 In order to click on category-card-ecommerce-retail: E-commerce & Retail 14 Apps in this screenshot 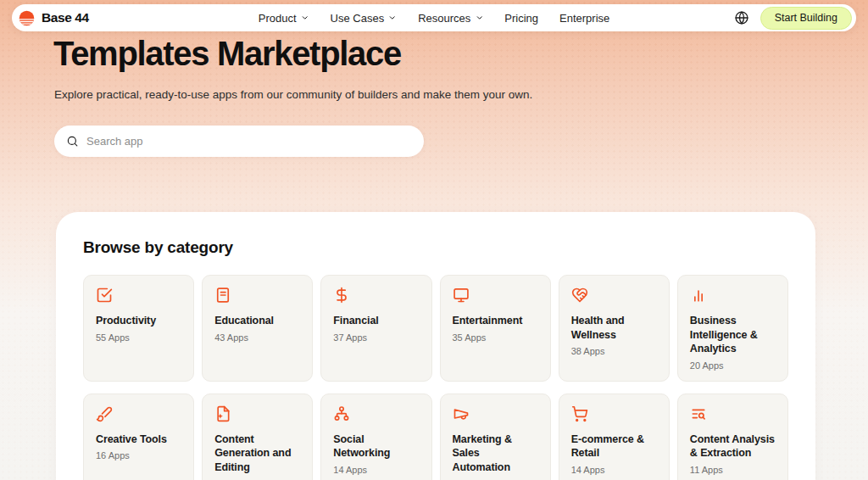, I will do `click(614, 437)`.